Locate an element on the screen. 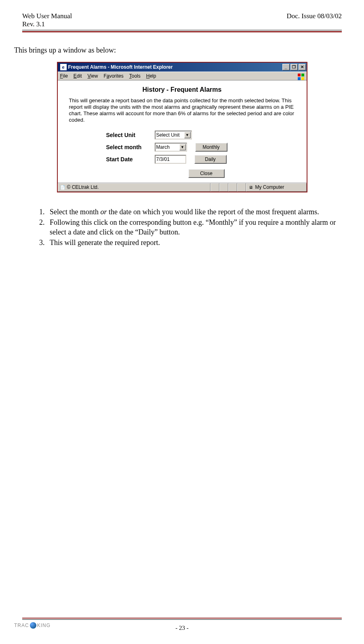 The image size is (364, 644). instruction-3: This will generate the required report. is located at coordinates (194, 243).